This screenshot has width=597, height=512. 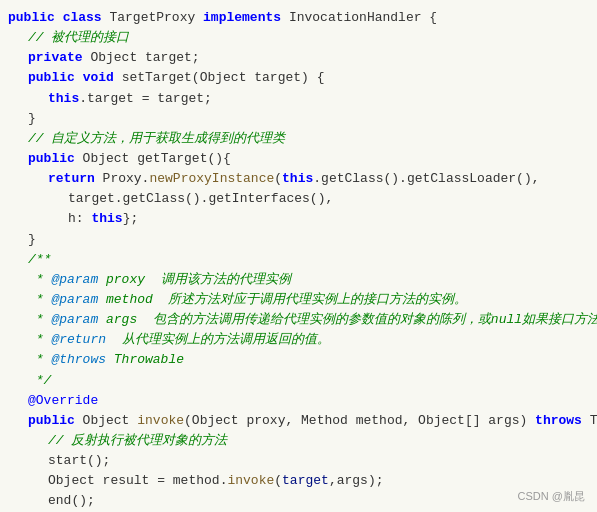 I want to click on line: * @param proxy 调用该方法的代理实例, so click(x=298, y=280).